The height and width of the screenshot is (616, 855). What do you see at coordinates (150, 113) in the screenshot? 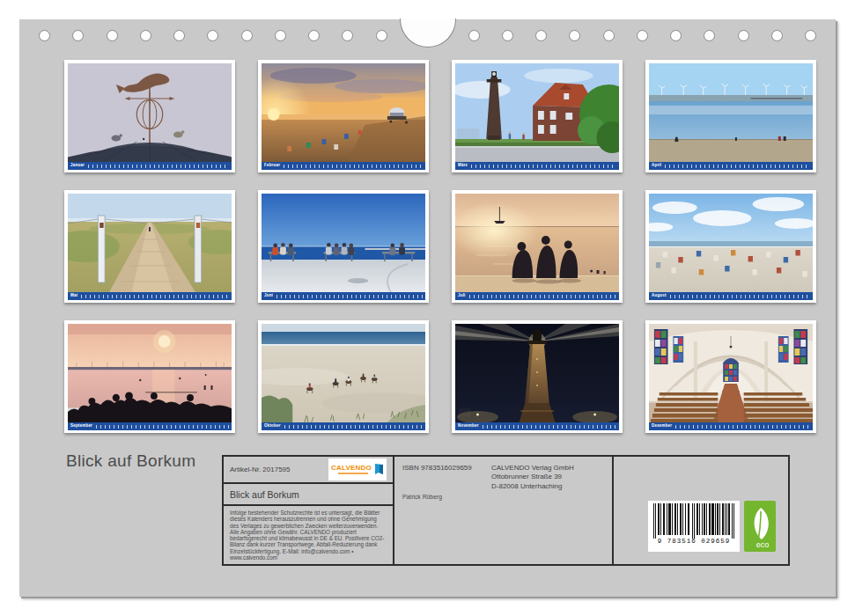
I see `photo-weathervane-icon` at bounding box center [150, 113].